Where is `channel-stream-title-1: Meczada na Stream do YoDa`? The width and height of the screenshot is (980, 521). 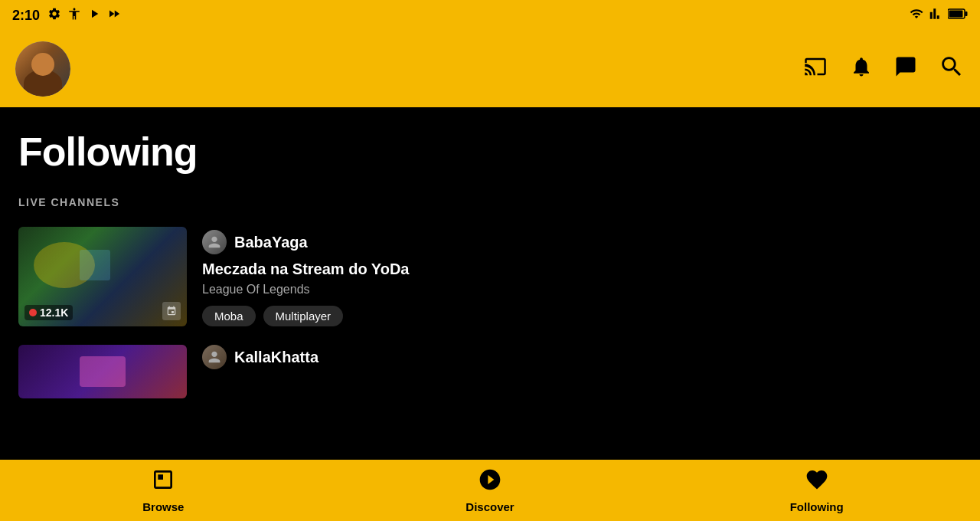
channel-stream-title-1: Meczada na Stream do YoDa is located at coordinates (582, 270).